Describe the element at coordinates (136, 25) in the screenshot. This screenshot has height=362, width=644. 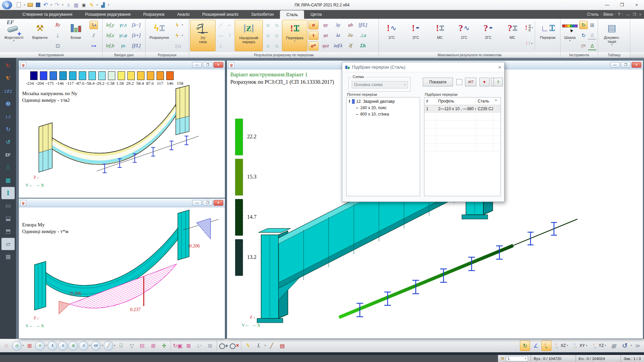
I see `lambda-minus-button: [λ−]` at that location.